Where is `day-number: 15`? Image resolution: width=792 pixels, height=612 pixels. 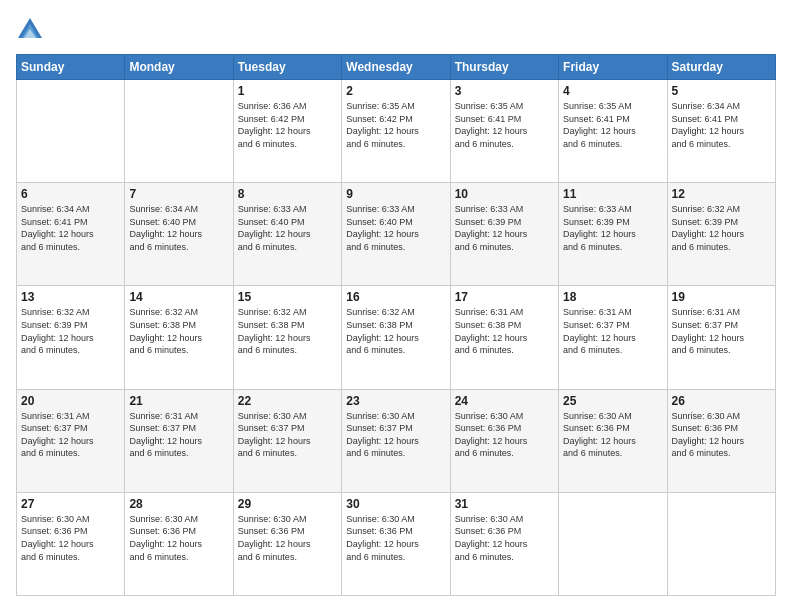
day-number: 15 is located at coordinates (288, 297).